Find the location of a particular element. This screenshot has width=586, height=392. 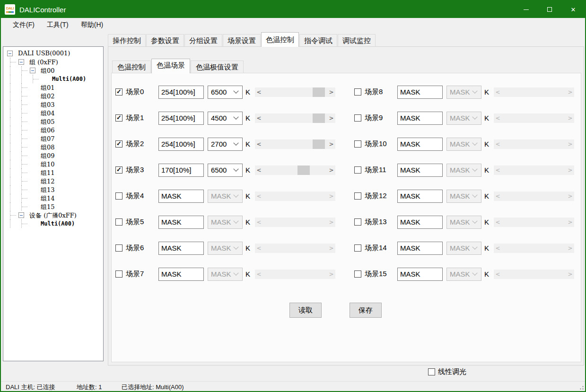

tree-item-label: 组 (0xFF) is located at coordinates (44, 62).